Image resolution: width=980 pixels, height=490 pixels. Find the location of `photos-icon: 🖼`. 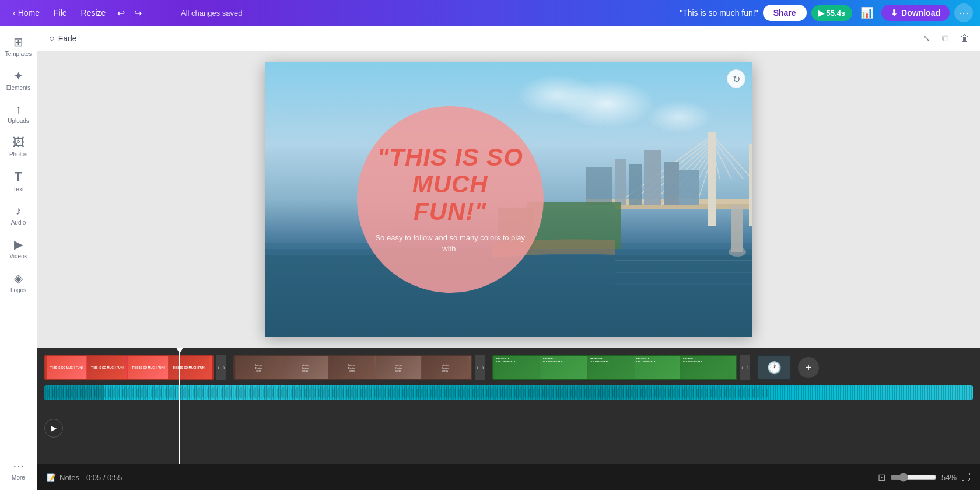

photos-icon: 🖼 is located at coordinates (19, 142).